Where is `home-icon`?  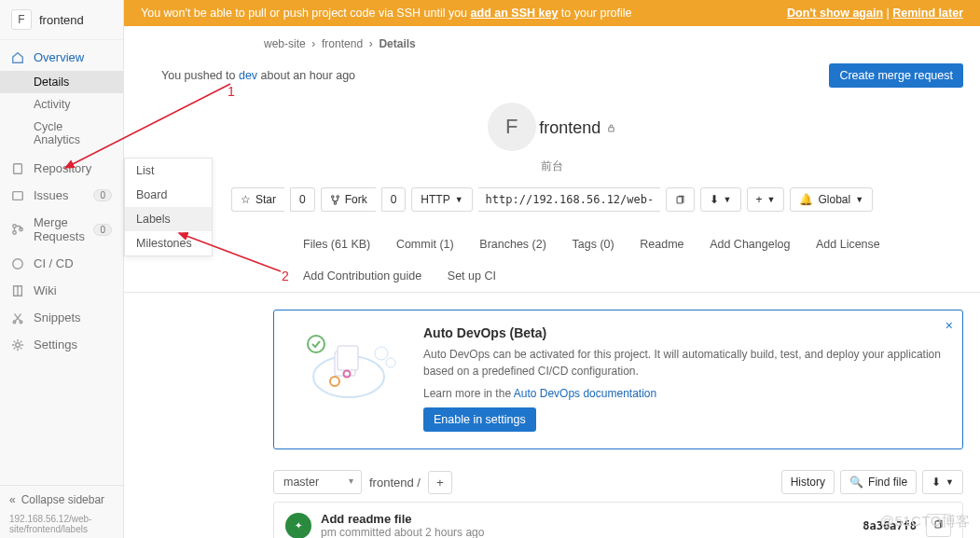
home-icon is located at coordinates (18, 58).